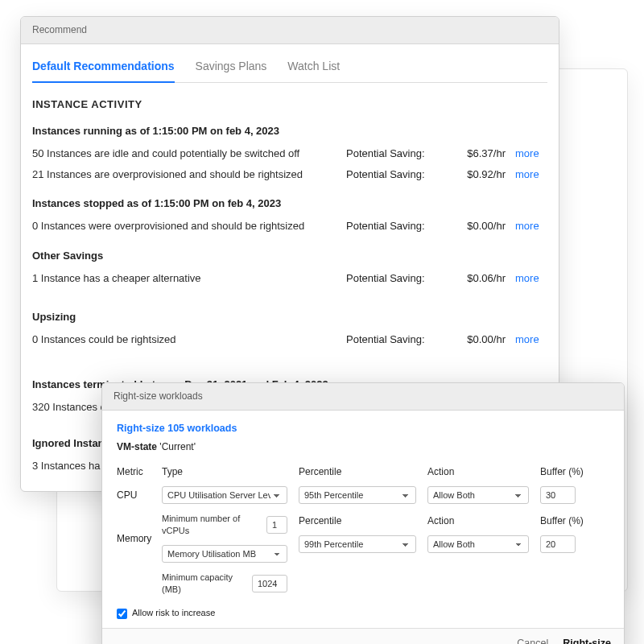 The image size is (644, 644). I want to click on allow-risk-row: Allow risk to increase, so click(363, 613).